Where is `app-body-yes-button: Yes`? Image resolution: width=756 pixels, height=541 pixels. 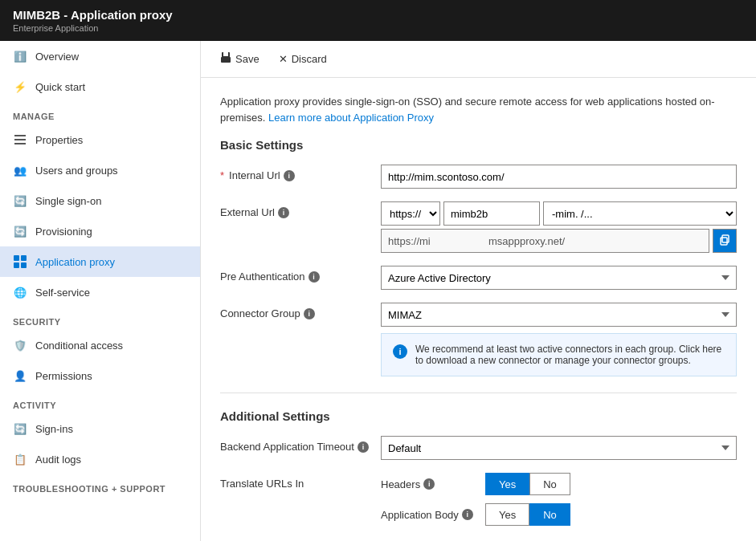
app-body-yes-button: Yes is located at coordinates (508, 515).